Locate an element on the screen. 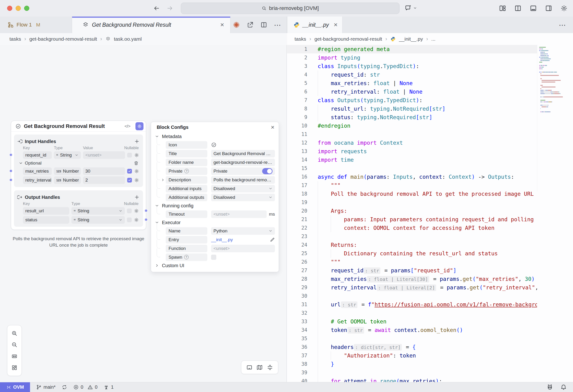 The width and height of the screenshot is (573, 392). minimap is located at coordinates (555, 118).